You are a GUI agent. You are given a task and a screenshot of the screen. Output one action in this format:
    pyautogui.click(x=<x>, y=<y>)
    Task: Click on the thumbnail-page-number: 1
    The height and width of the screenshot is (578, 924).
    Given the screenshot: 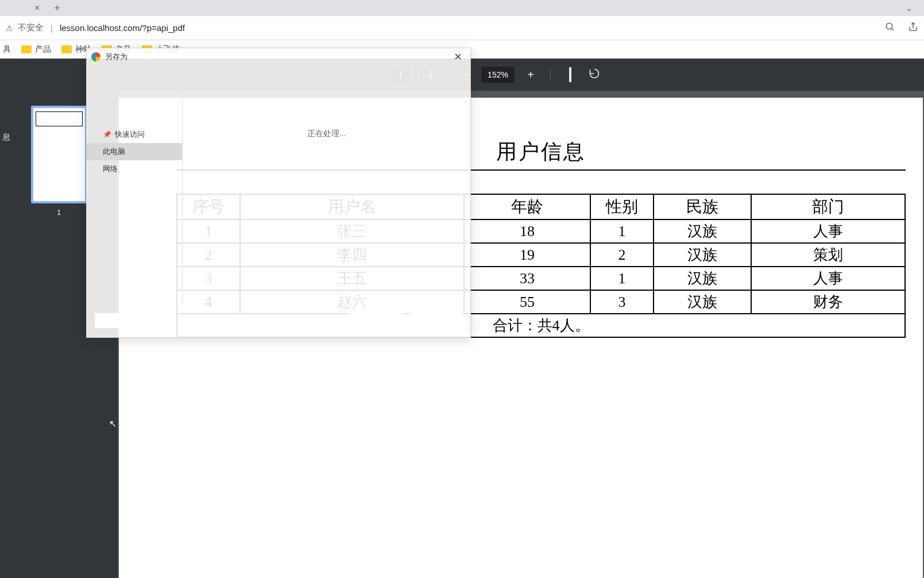 What is the action you would take?
    pyautogui.click(x=59, y=213)
    